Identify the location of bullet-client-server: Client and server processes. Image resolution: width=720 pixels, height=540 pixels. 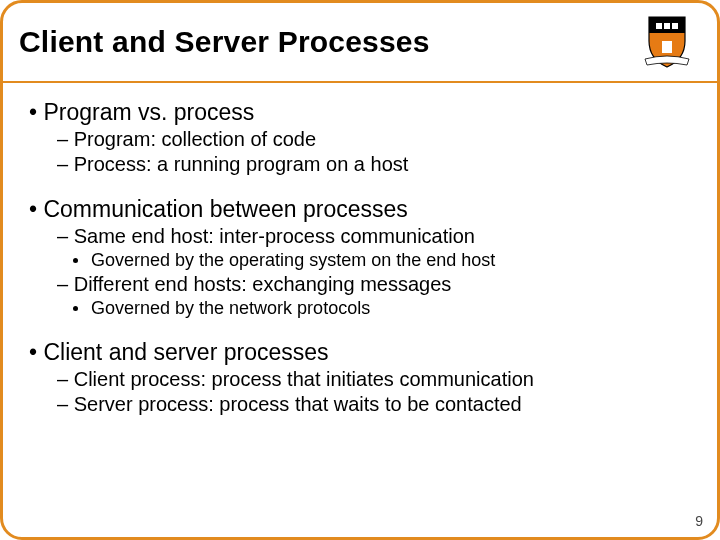
(360, 352).